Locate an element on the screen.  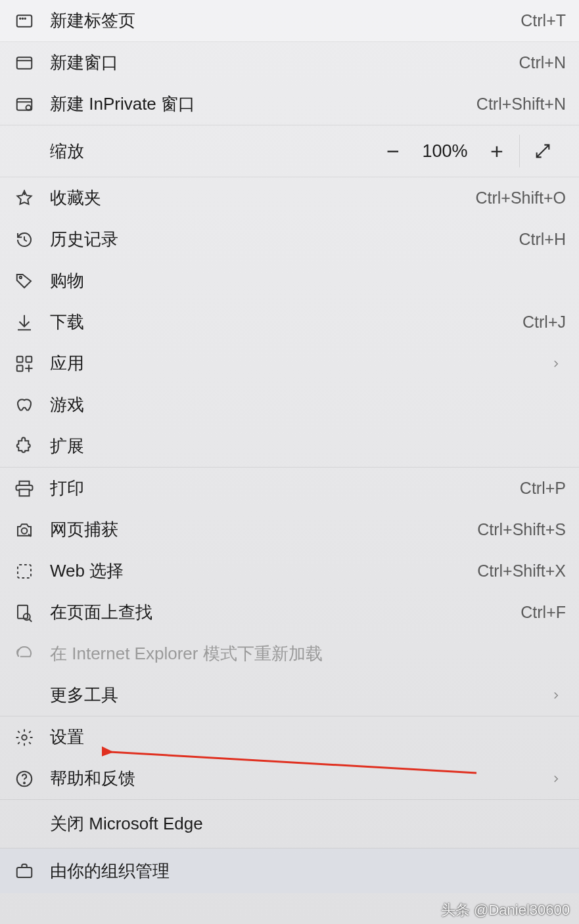
menu-item-zoom: 缩放 − 100% + is located at coordinates (289, 151).